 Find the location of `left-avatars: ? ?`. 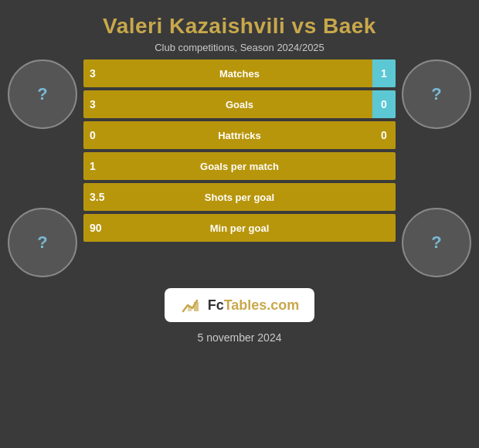

left-avatars: ? ? is located at coordinates (42, 168).